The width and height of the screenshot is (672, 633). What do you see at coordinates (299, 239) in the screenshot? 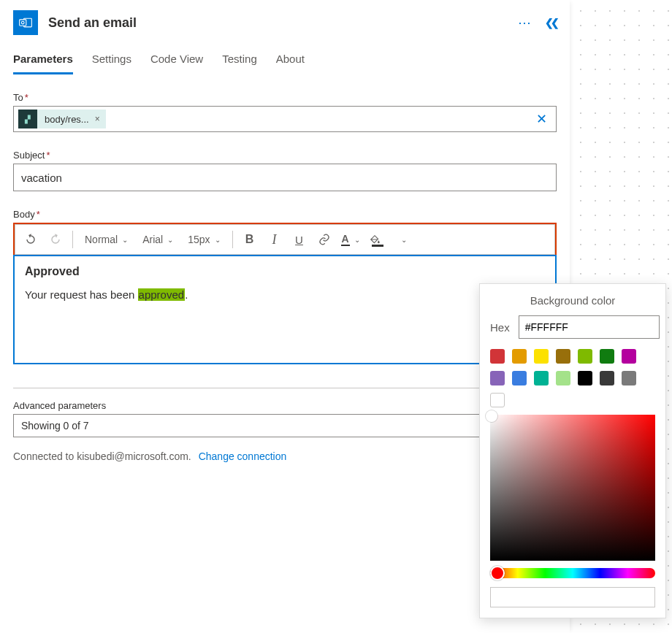
I see `underline-button: U` at bounding box center [299, 239].